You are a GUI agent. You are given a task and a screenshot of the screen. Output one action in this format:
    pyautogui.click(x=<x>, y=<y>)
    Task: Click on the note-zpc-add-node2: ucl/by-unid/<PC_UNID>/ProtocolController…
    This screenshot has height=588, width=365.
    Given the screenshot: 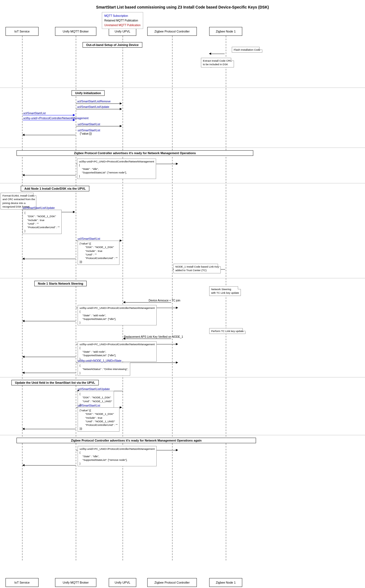 What is the action you would take?
    pyautogui.click(x=117, y=352)
    